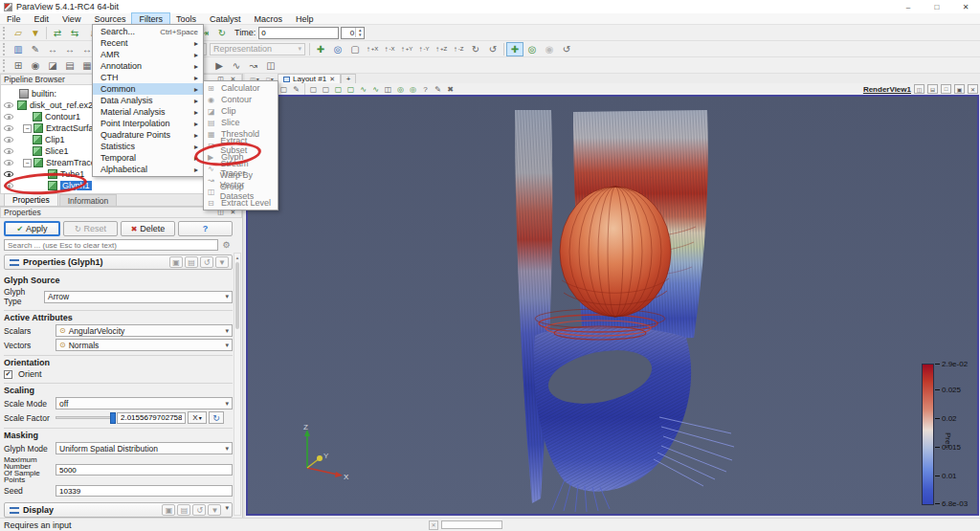  I want to click on collapse-branch-icon: −, so click(27, 128).